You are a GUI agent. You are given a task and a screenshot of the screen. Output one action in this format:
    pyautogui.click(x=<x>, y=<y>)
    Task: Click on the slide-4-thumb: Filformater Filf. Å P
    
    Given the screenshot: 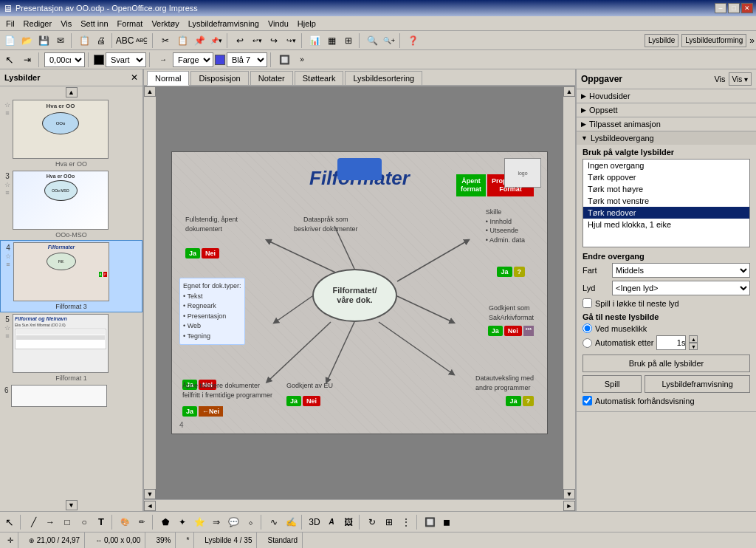 What is the action you would take?
    pyautogui.click(x=61, y=272)
    